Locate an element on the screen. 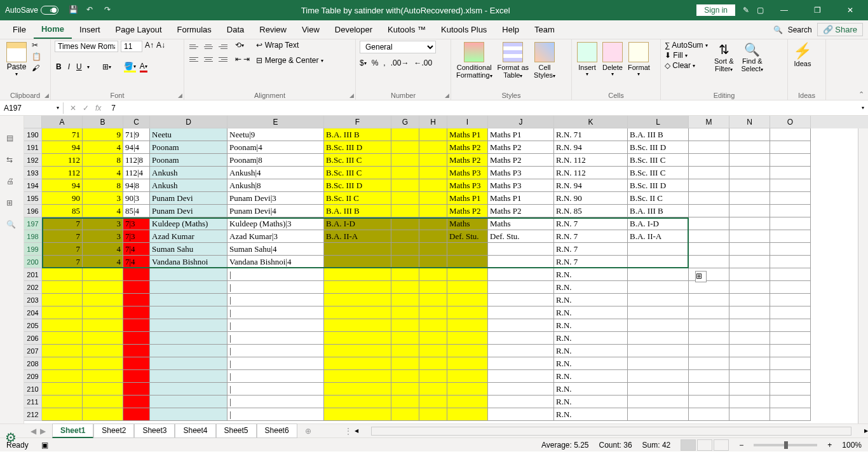 The width and height of the screenshot is (868, 468). row-header: 199 is located at coordinates (33, 249).